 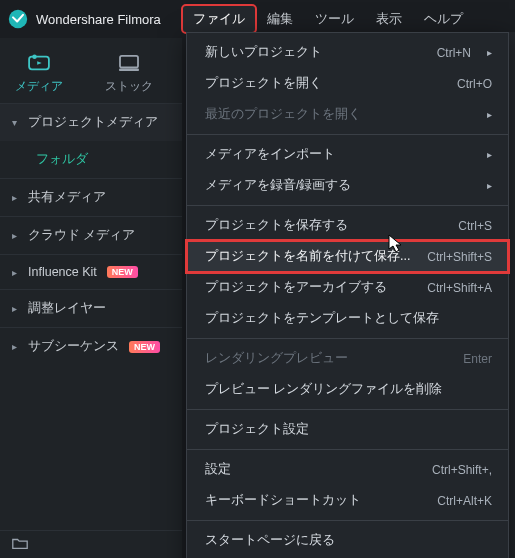 I want to click on menu-settings: 設定 Ctrl+Shift+,, so click(x=348, y=470).